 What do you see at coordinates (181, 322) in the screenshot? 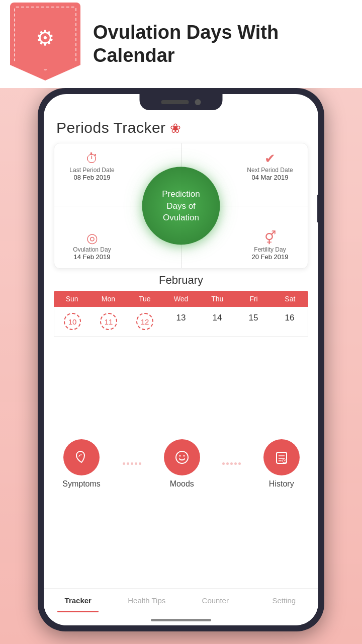
I see `calendar-row: 10 11 12 13 14 15 16` at bounding box center [181, 322].